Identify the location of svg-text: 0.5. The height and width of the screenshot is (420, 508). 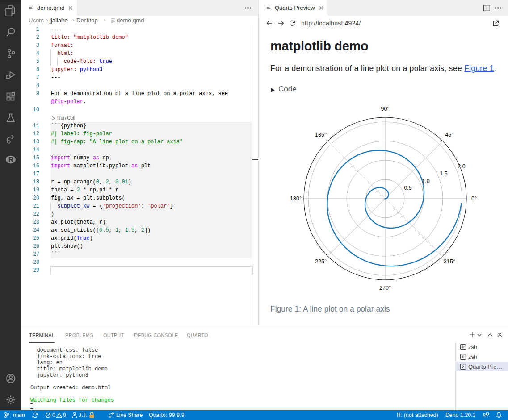
(407, 188).